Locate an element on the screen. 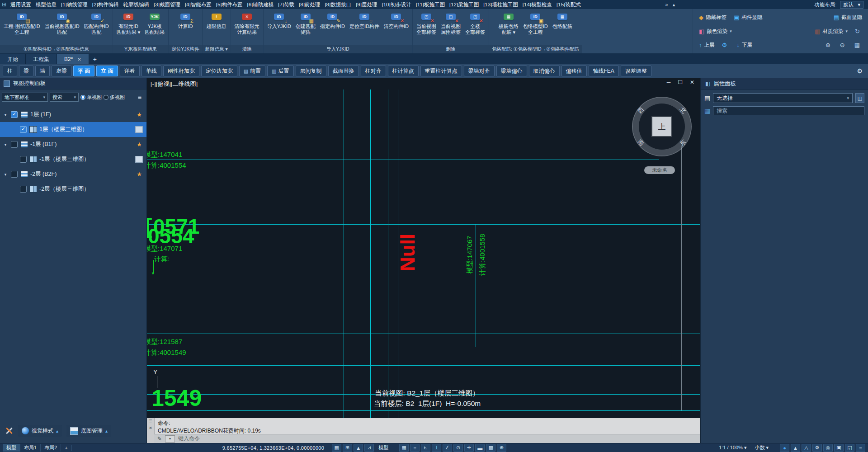 The width and height of the screenshot is (868, 452). menu-item: 通用设置 is located at coordinates (21, 5).